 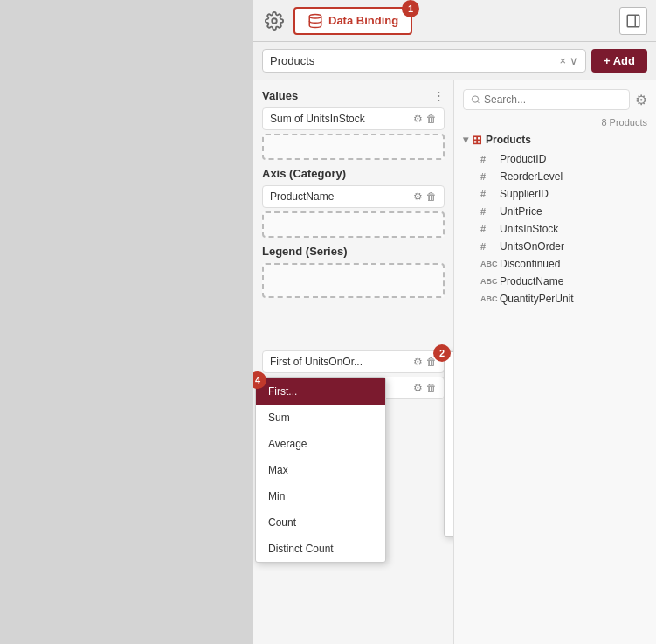 I want to click on agg-item-sum: Sum, so click(x=321, y=418).